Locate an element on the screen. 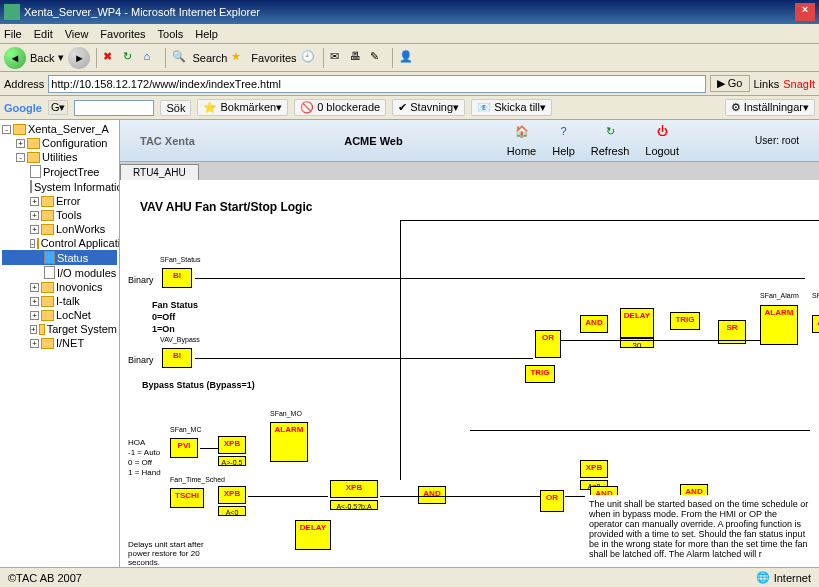  tree-sidebar: -Xenta_Server_A +Configuration -Utilitie… is located at coordinates (60, 344).